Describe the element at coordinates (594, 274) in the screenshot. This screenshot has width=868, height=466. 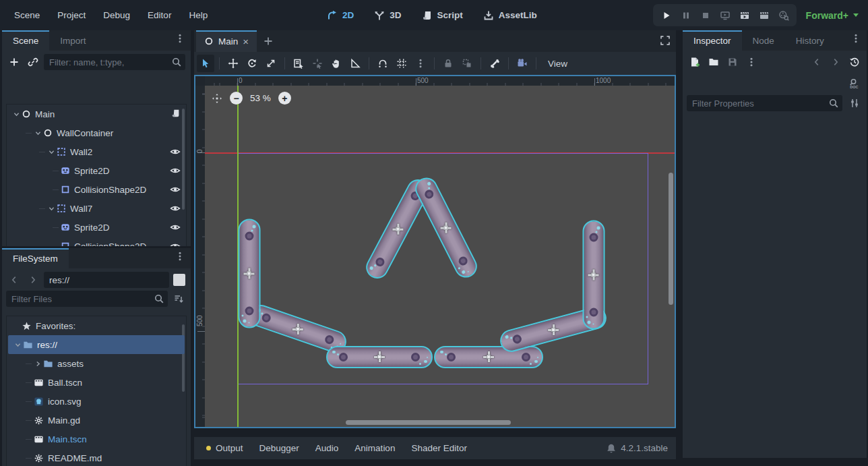
I see `wall-right-vertical` at that location.